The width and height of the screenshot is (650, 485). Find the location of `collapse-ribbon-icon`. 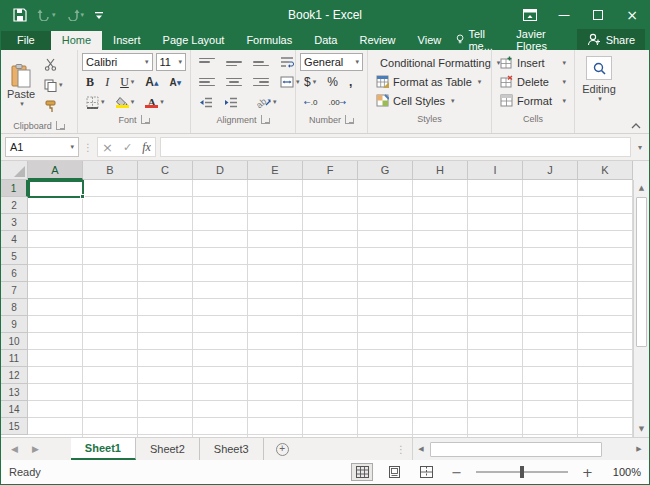

collapse-ribbon-icon is located at coordinates (636, 126).